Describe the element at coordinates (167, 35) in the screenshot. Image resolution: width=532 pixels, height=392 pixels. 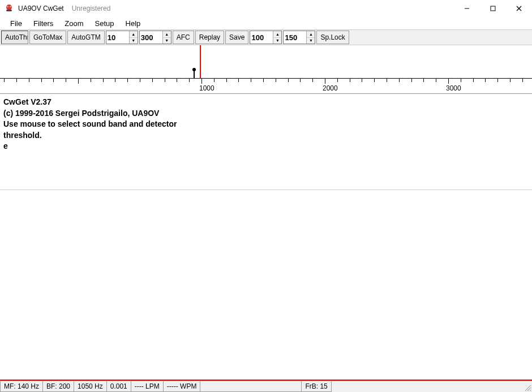
I see `spin2-up-icon: ▲` at that location.